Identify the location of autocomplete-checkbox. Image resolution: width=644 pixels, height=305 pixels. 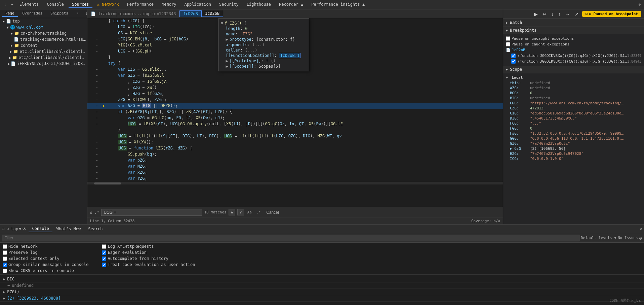
(104, 259).